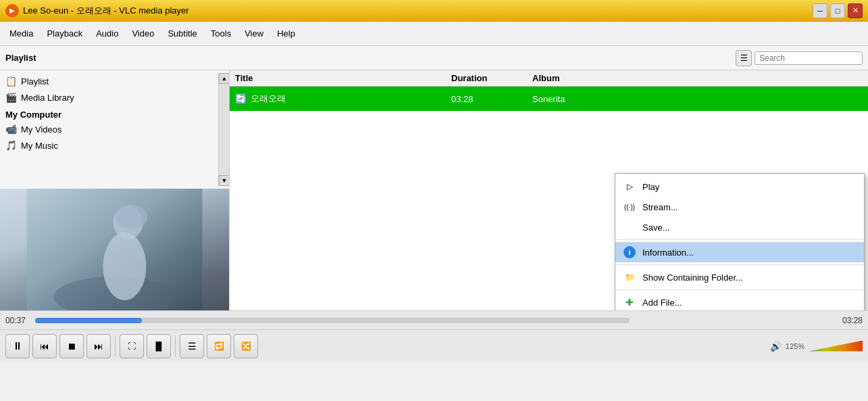 This screenshot has width=868, height=401. I want to click on row-duration-cell: 03:28, so click(492, 99).